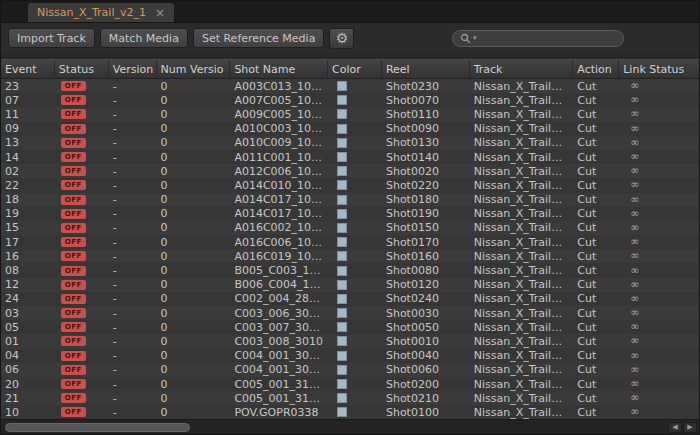 The height and width of the screenshot is (435, 700). What do you see at coordinates (194, 69) in the screenshot?
I see `column-header-num-versions: Num Versio` at bounding box center [194, 69].